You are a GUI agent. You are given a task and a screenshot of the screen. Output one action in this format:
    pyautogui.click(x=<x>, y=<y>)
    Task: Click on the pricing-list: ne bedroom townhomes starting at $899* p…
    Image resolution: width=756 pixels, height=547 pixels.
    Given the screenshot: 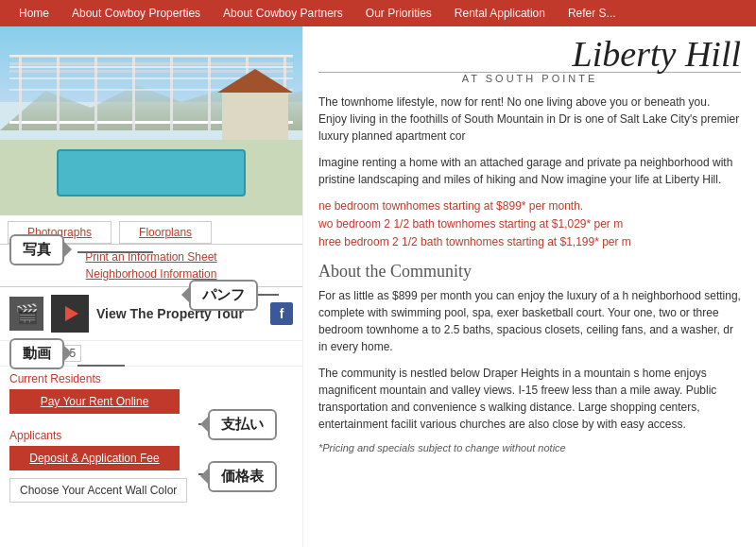 What is the action you would take?
    pyautogui.click(x=529, y=225)
    